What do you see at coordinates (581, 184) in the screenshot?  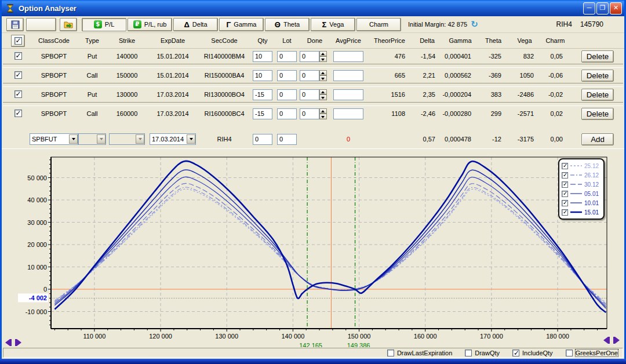 I see `legend-item-30.12: 30.12` at bounding box center [581, 184].